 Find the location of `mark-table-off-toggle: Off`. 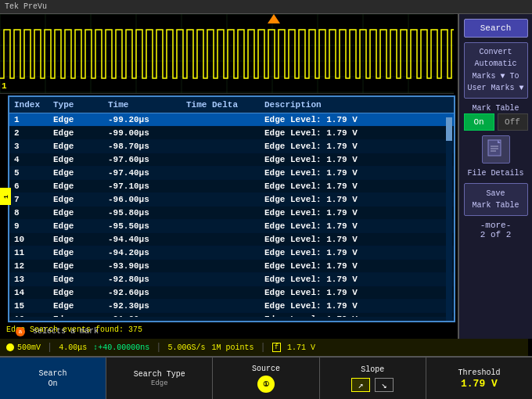

mark-table-off-toggle: Off is located at coordinates (513, 122).